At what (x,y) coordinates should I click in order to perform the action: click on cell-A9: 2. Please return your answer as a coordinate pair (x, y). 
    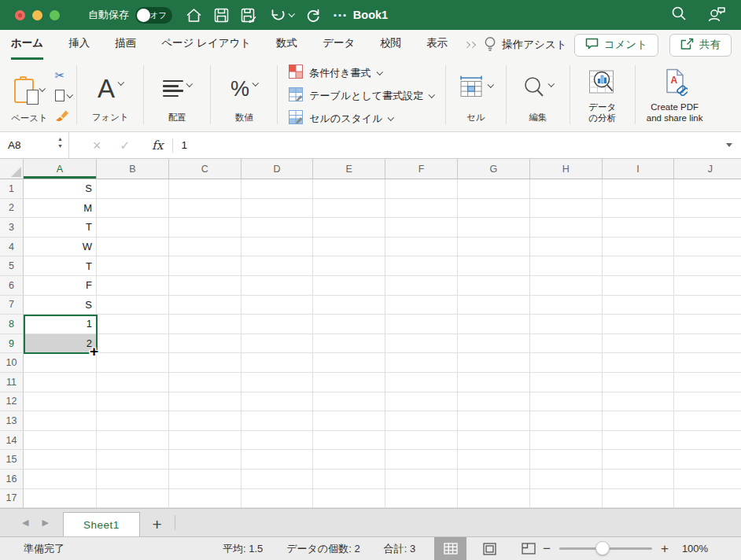
    Looking at the image, I should click on (60, 344).